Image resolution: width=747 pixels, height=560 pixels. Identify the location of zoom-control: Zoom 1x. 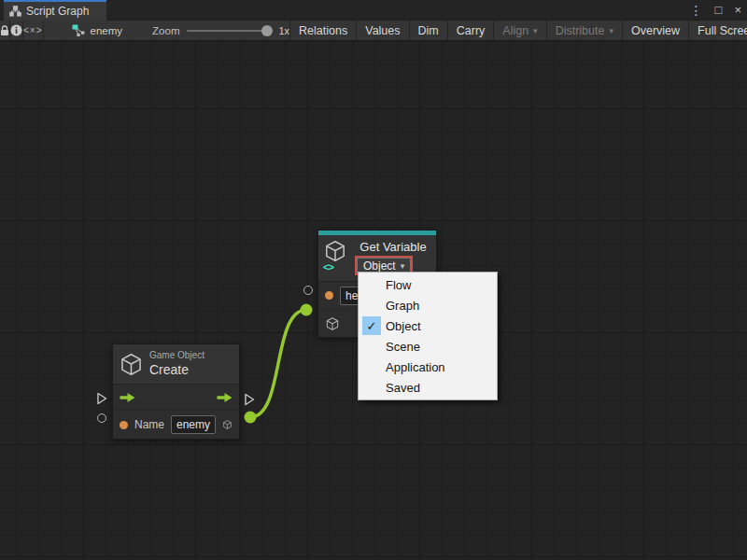
(220, 30).